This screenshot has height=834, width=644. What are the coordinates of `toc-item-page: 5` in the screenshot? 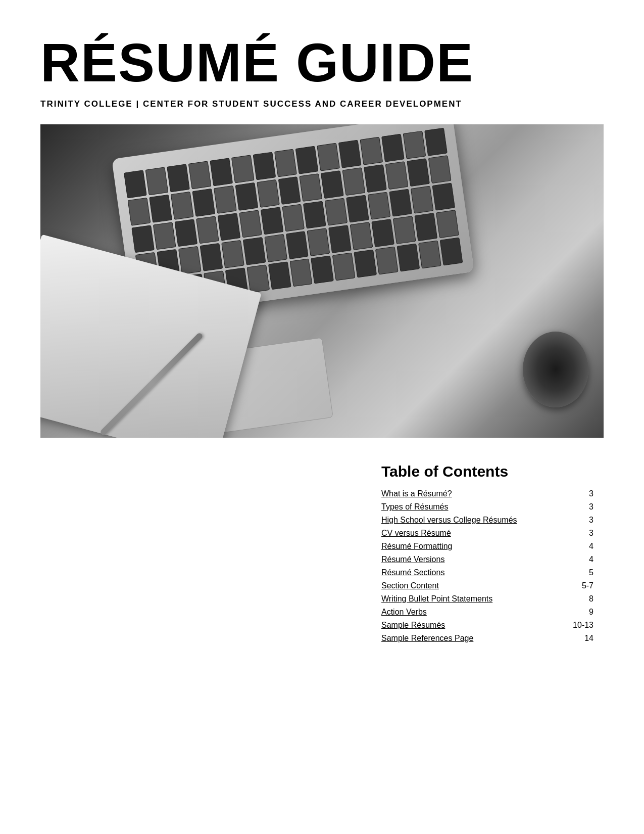 It's located at (583, 573).